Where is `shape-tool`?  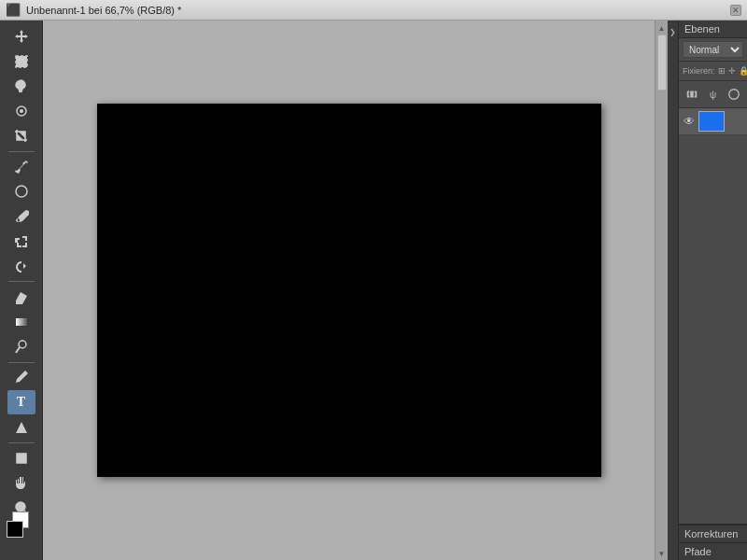
shape-tool is located at coordinates (21, 458).